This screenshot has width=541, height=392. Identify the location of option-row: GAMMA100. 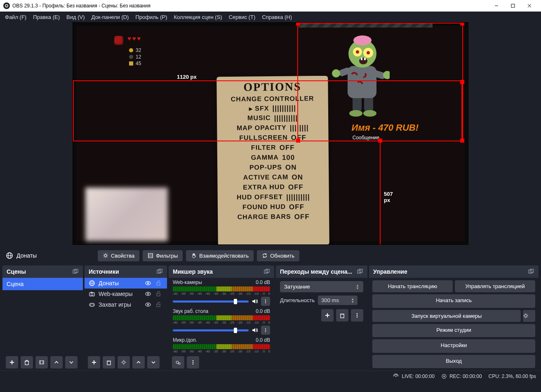
(273, 158).